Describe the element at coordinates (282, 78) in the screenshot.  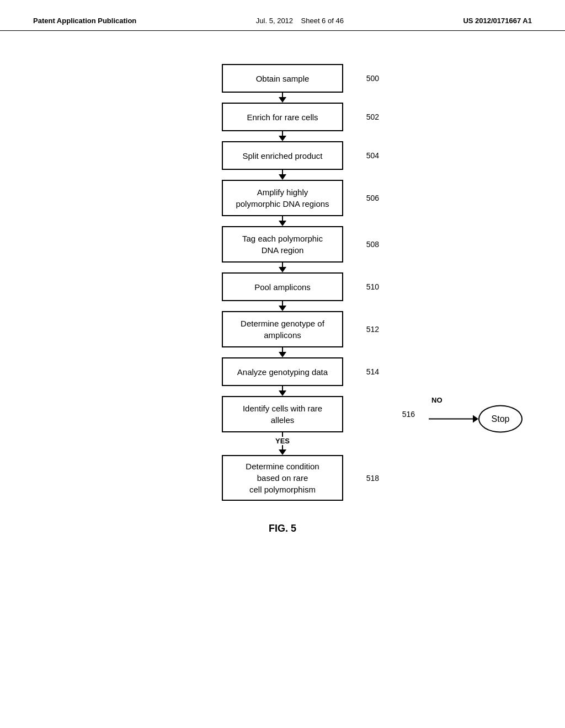
I see `node-500: Obtain sample 500` at that location.